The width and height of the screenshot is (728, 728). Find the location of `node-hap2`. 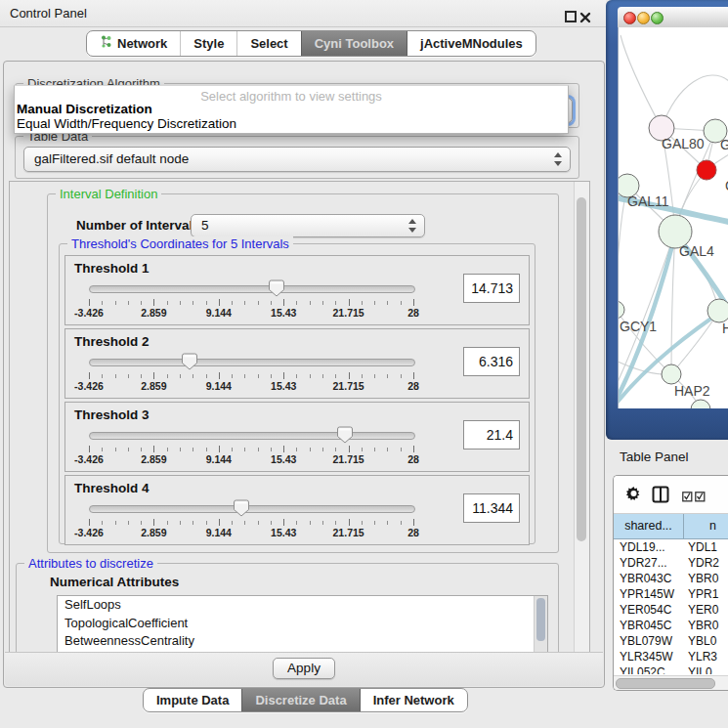

node-hap2 is located at coordinates (671, 374).